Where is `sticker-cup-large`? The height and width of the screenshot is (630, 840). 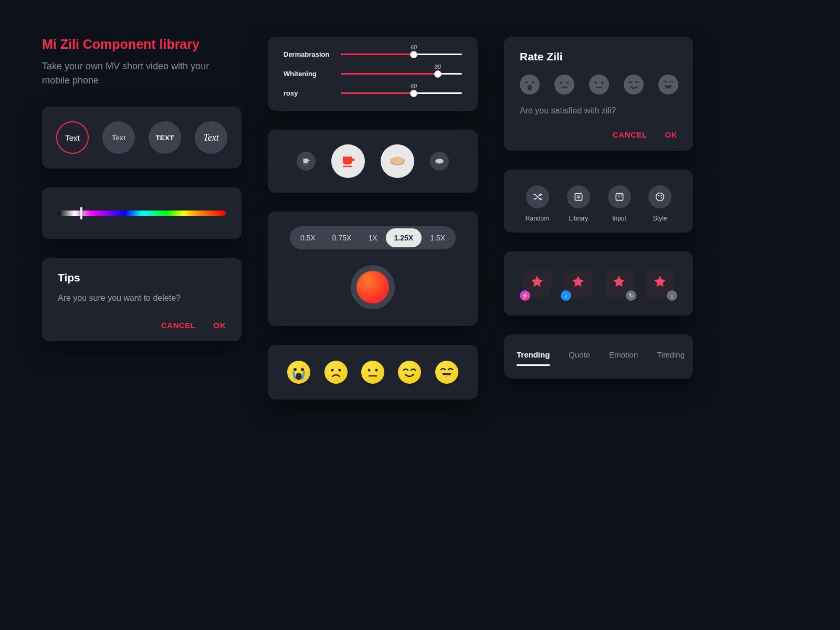 sticker-cup-large is located at coordinates (348, 161).